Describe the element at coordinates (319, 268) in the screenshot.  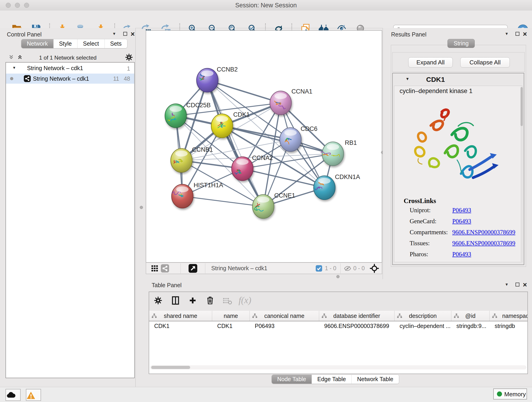
I see `selected-checkbox-icon` at that location.